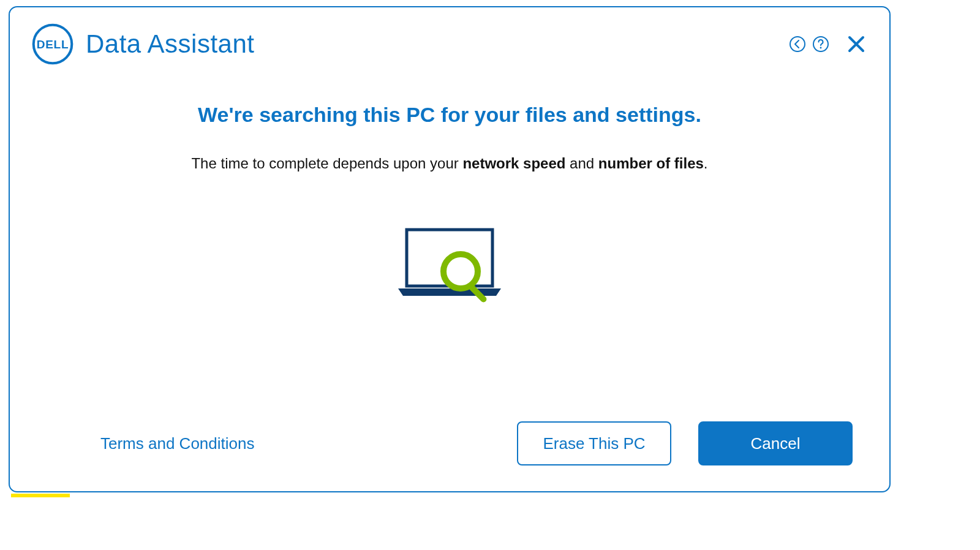 The width and height of the screenshot is (980, 550). I want to click on page-subtext: The time to complete depends upon your n…, so click(450, 164).